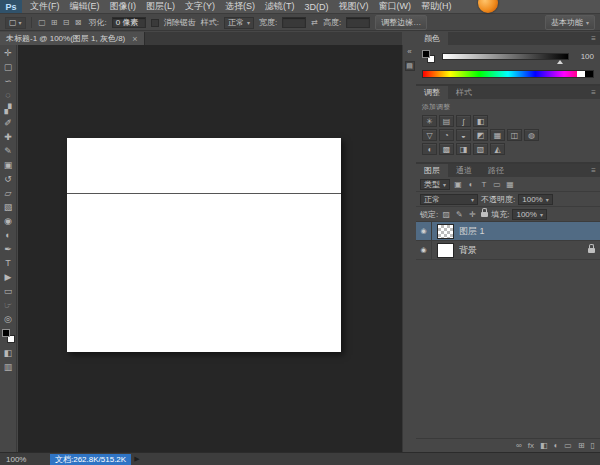 The height and width of the screenshot is (465, 600). I want to click on adjustment-selective-color-icon: ◭, so click(498, 149).